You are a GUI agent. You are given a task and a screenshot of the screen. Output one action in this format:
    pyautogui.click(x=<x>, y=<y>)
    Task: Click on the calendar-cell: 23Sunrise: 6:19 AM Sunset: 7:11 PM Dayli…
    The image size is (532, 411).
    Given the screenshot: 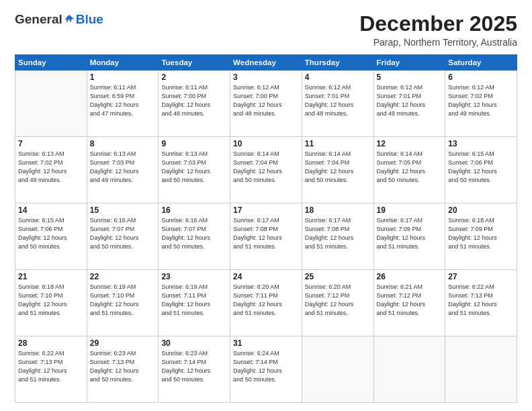 What is the action you would take?
    pyautogui.click(x=195, y=304)
    